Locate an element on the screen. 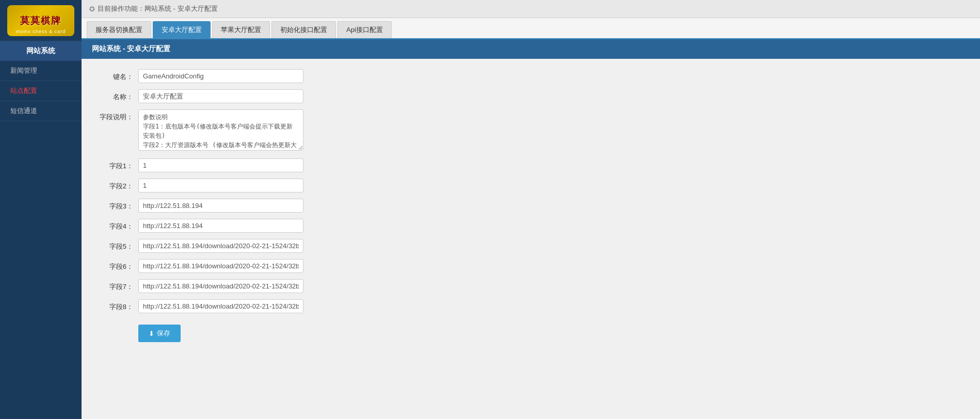  field1-label: 字段1： is located at coordinates (118, 165).